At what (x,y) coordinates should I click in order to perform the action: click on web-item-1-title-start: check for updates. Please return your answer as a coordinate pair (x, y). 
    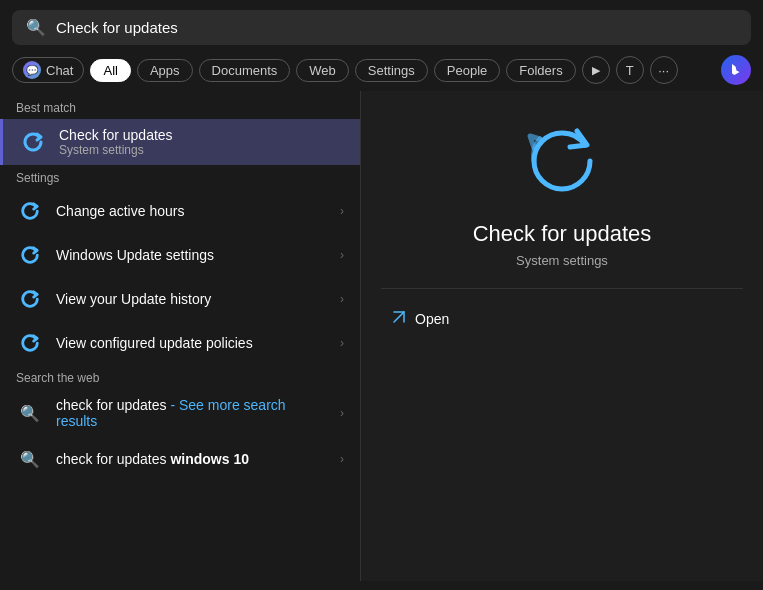
    Looking at the image, I should click on (112, 405).